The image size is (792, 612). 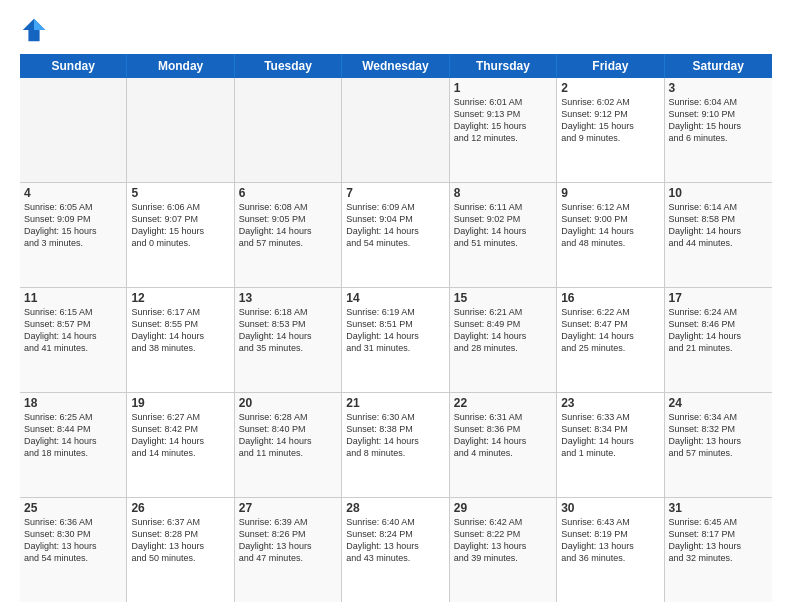 I want to click on day-info: Sunrise: 6:24 AM Sunset: 8:46 PM Dayligh…, so click(x=718, y=330).